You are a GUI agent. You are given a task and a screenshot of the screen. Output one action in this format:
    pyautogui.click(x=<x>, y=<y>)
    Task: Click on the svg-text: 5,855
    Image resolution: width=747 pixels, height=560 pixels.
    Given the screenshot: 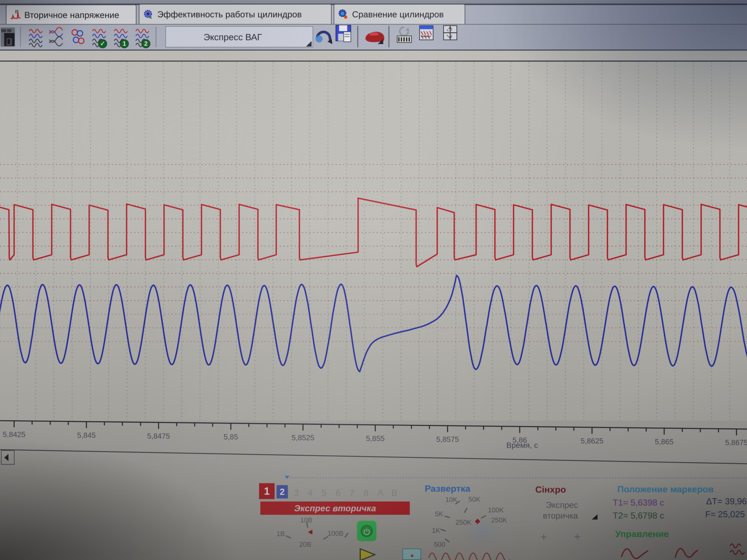 What is the action you would take?
    pyautogui.click(x=375, y=438)
    